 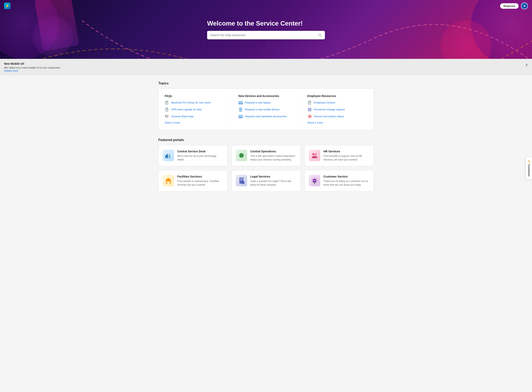 I want to click on portal-desc: Thank you for being our customer! Let us…, so click(x=346, y=183).